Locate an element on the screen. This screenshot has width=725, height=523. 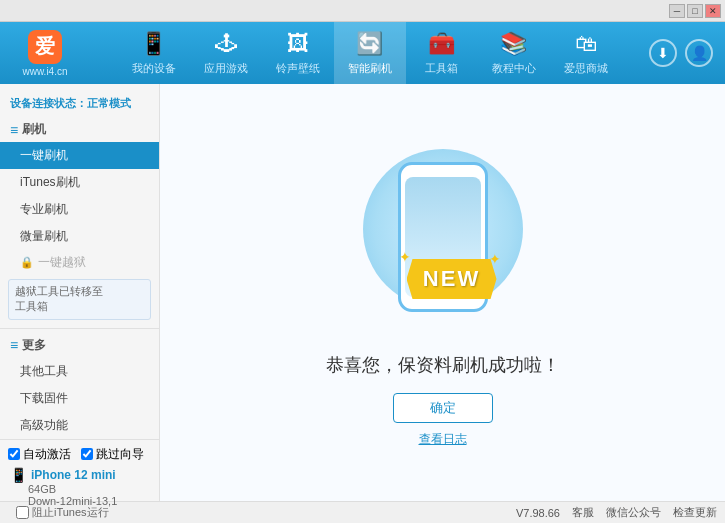
nav-tutorial: 📚 教程中心 is located at coordinates (514, 53).